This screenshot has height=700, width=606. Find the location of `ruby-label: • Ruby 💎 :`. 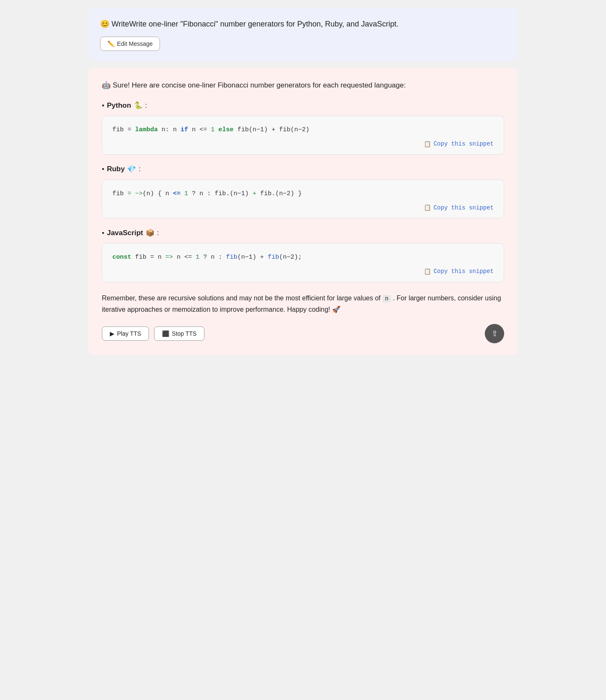

ruby-label: • Ruby 💎 : is located at coordinates (303, 169).